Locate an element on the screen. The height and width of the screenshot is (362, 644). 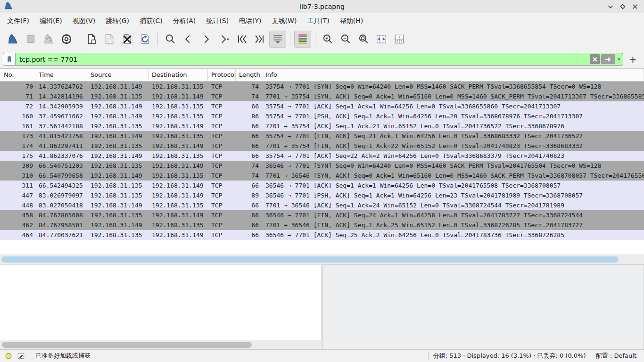
menu-item: 工具(T) is located at coordinates (318, 21).